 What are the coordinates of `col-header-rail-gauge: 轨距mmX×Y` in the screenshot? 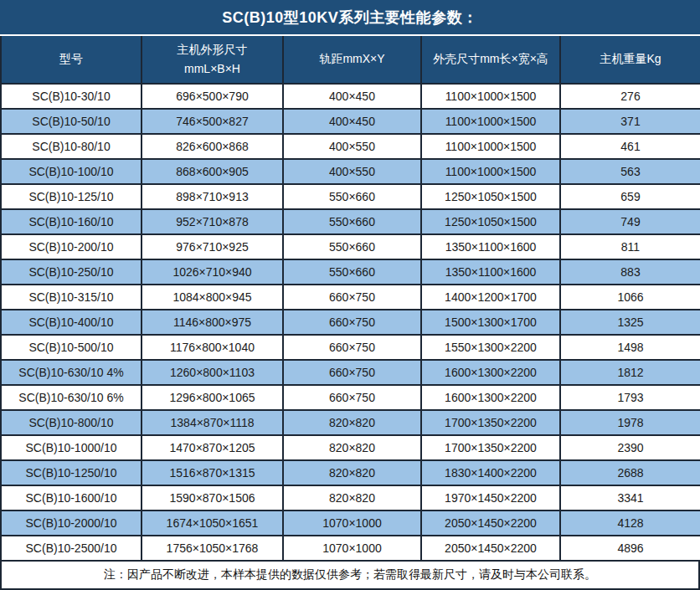 It's located at (352, 60).